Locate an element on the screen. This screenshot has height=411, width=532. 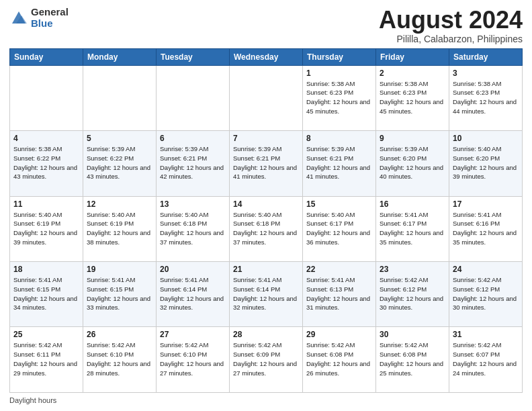
day-info: Sunrise: 5:39 AM Sunset: 6:22 PM Dayligh… is located at coordinates (120, 163).